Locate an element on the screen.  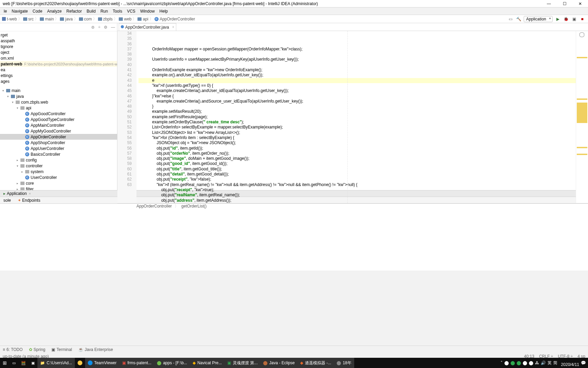
tray-network-icon: 🖧 is located at coordinates (537, 363).